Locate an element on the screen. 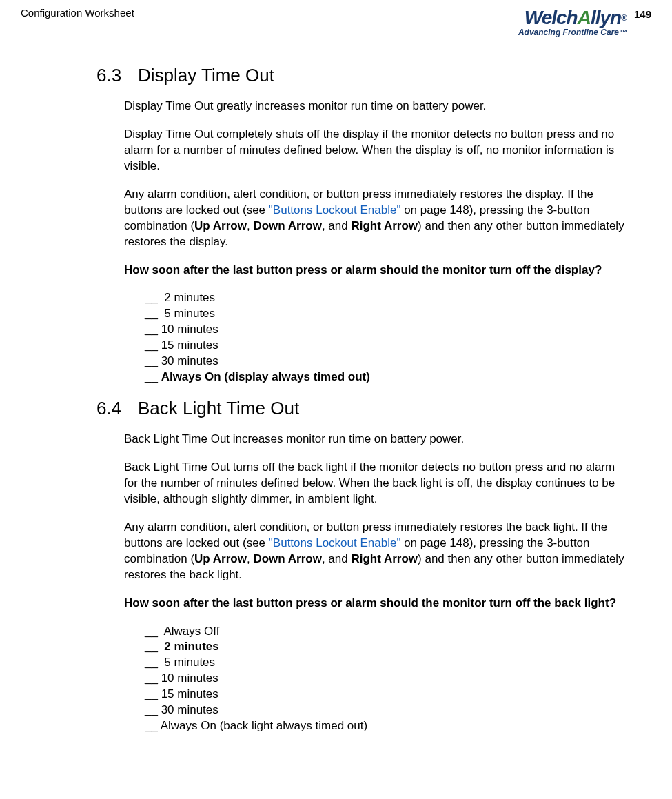 The image size is (672, 799). down-arrow-label-2: Down Arrow is located at coordinates (287, 558).